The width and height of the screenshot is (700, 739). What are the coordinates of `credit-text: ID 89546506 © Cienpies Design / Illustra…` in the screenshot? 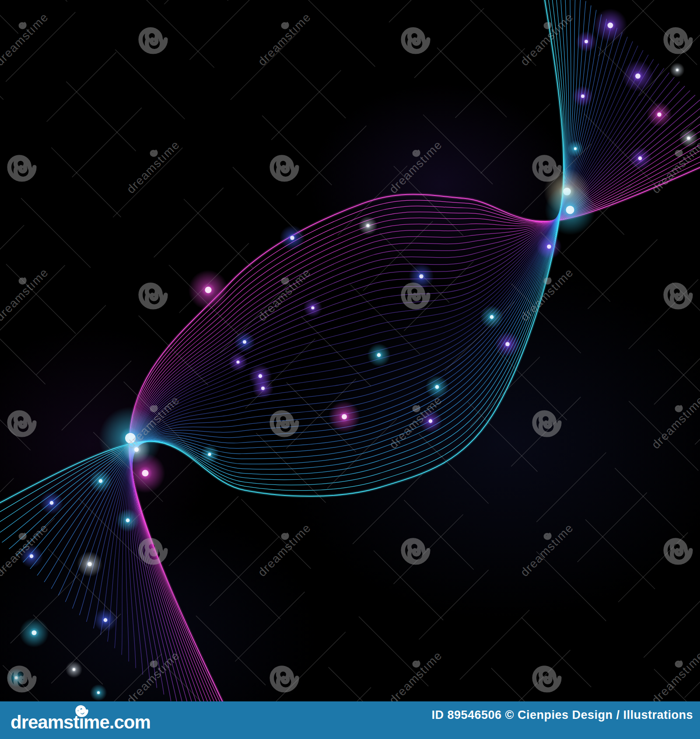 It's located at (562, 715).